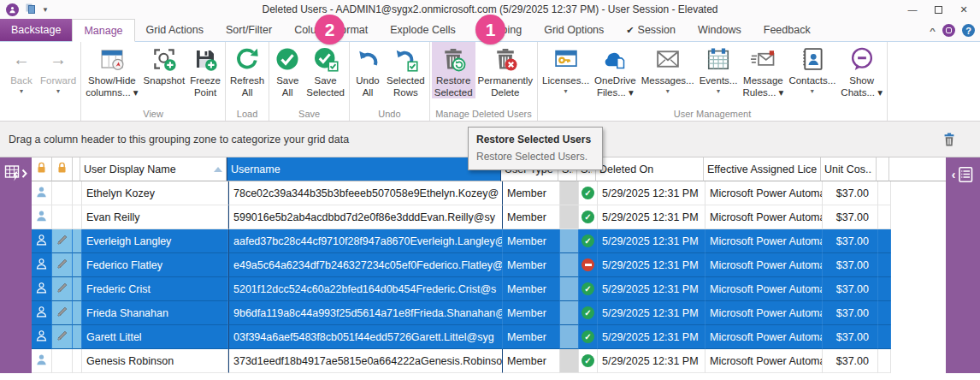 This screenshot has height=380, width=980. Describe the element at coordinates (489, 313) in the screenshot. I see `table-row: Frieda Shanahan9b6dfa119a8c44a993f25d561…` at that location.